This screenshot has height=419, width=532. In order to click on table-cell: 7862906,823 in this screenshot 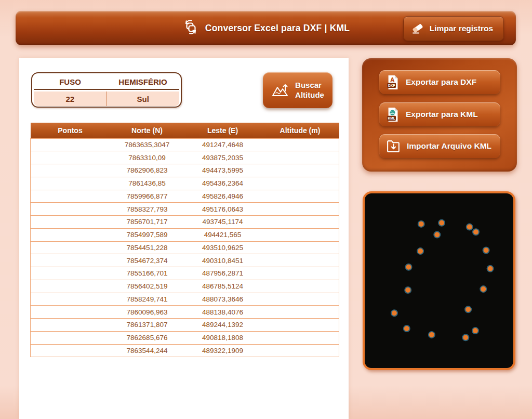, I will do `click(148, 171)`.